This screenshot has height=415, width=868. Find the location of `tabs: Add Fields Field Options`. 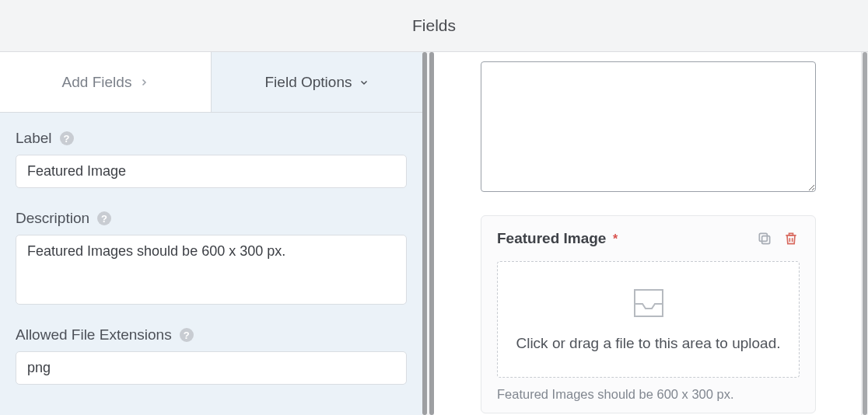

tabs: Add Fields Field Options is located at coordinates (212, 82).